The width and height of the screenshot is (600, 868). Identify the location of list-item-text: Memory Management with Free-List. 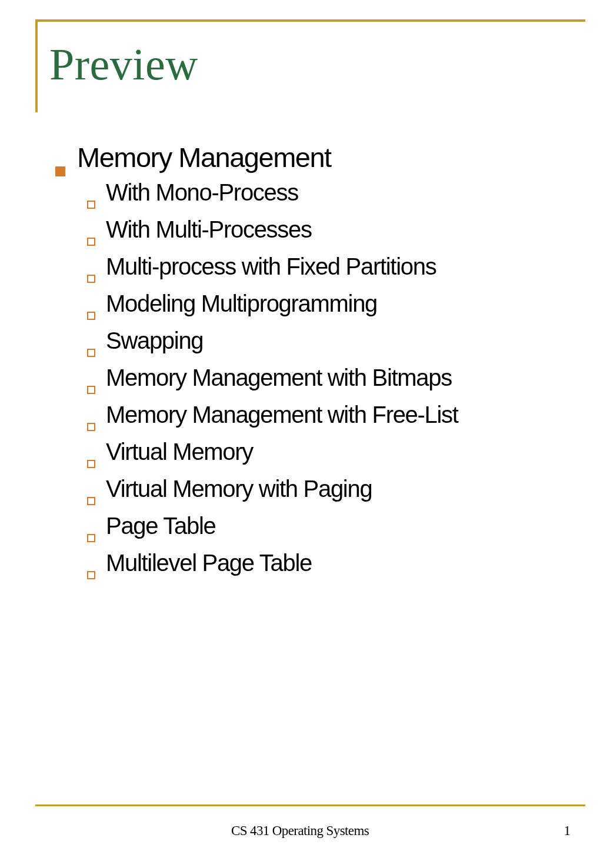
(282, 415).